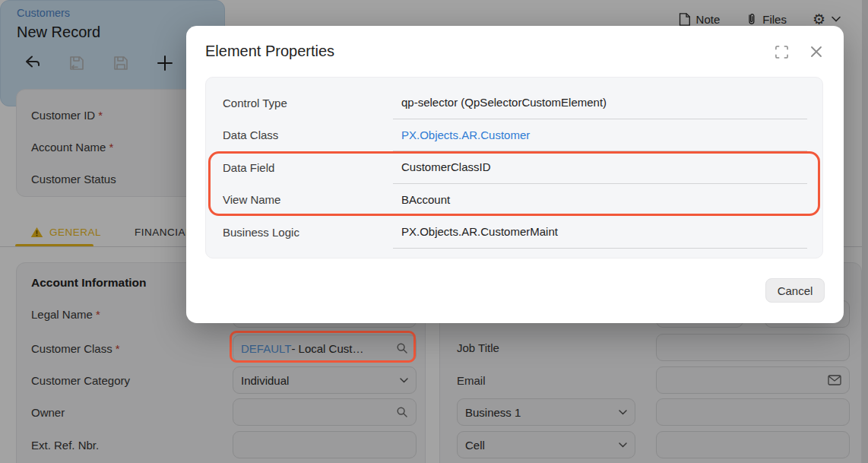  What do you see at coordinates (270, 52) in the screenshot?
I see `dialog-title: Element Properties` at bounding box center [270, 52].